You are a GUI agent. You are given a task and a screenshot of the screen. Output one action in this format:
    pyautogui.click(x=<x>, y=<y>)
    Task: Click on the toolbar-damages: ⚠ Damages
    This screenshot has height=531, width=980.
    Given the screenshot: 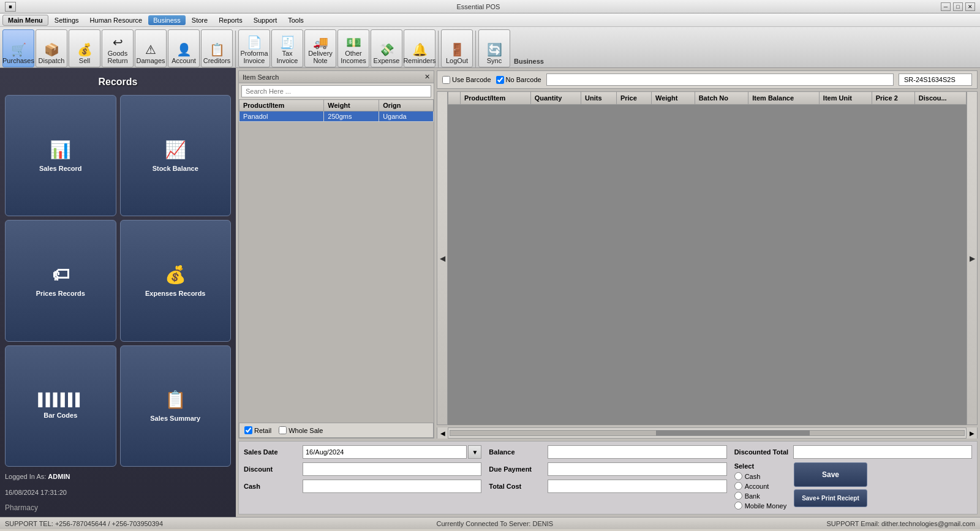 What is the action you would take?
    pyautogui.click(x=151, y=48)
    